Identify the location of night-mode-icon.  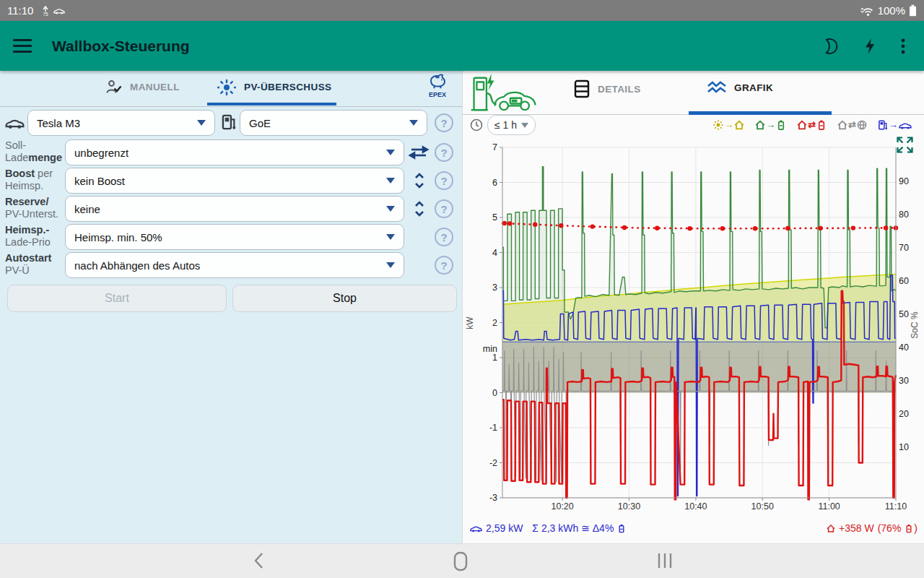
(830, 46).